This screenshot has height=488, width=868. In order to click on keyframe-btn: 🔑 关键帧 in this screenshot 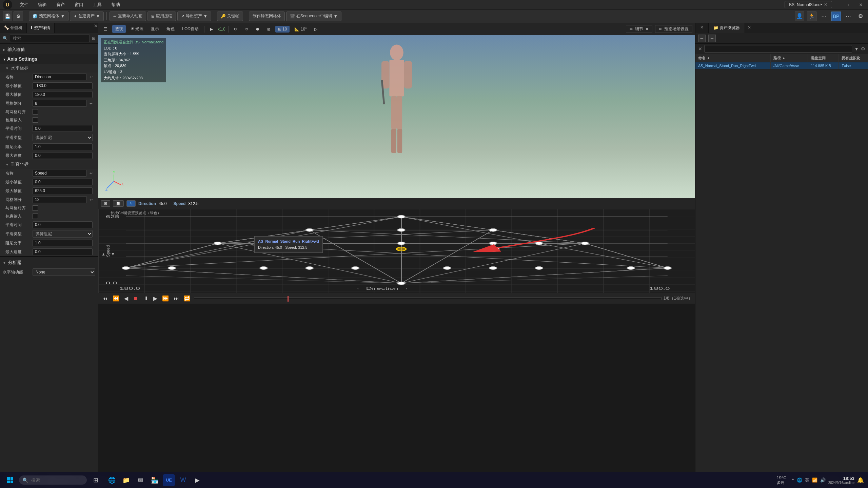, I will do `click(230, 16)`.